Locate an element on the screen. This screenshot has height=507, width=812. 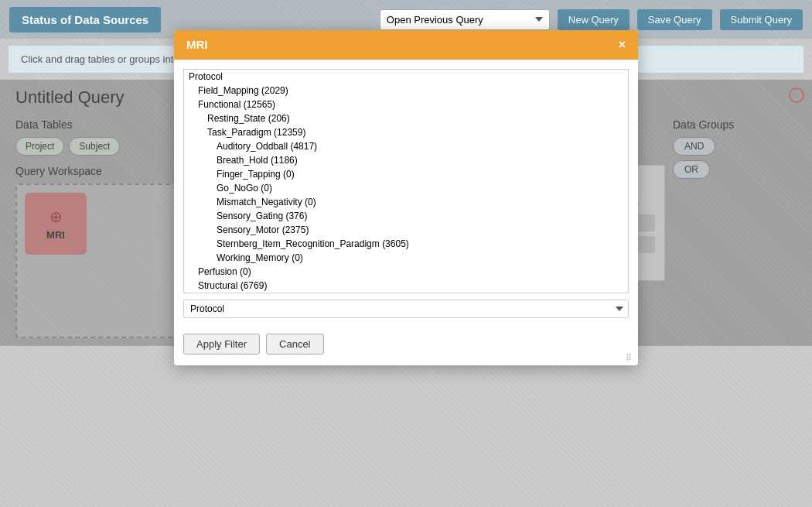
list-item: Mismatch_Negativity (0) is located at coordinates (406, 202).